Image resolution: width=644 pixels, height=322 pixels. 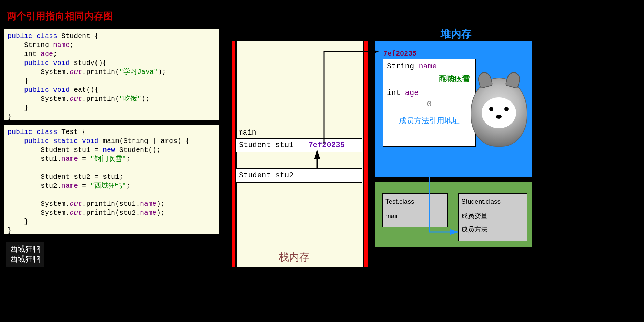 What do you see at coordinates (111, 213) in the screenshot?
I see `txt: .println(stu2.` at bounding box center [111, 213].